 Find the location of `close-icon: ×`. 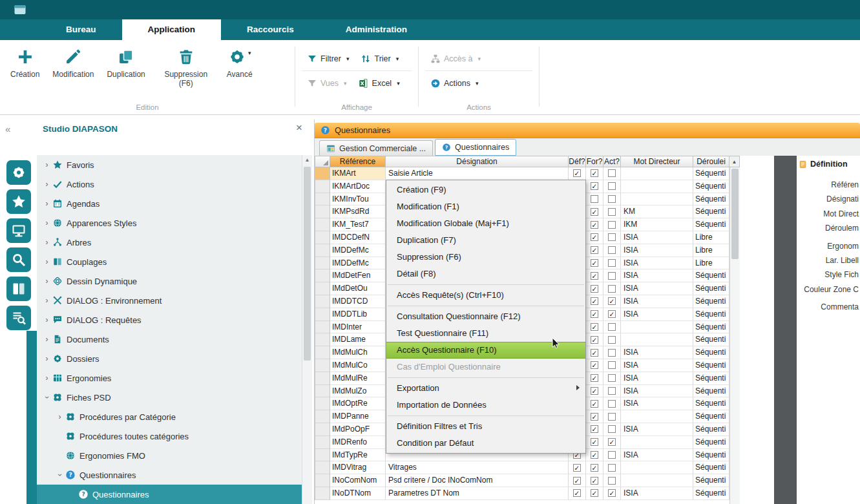

close-icon: × is located at coordinates (299, 128).